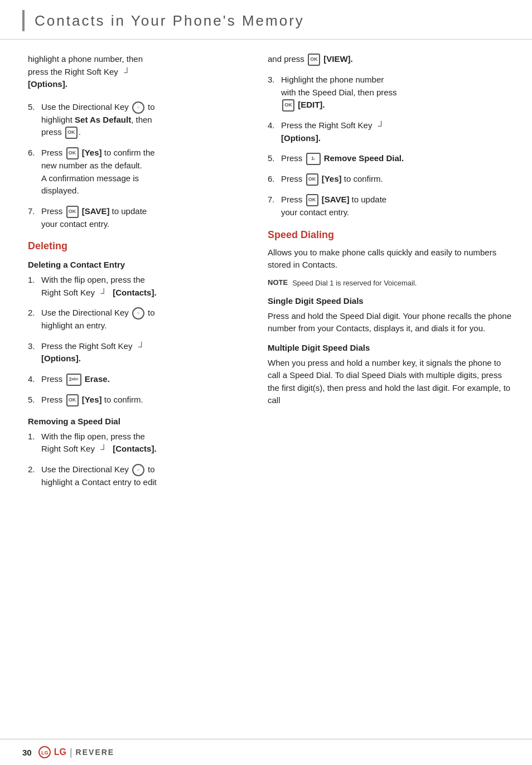 The width and height of the screenshot is (532, 765). What do you see at coordinates (85, 59) in the screenshot?
I see `intro-line1: highlight a phone number, then` at bounding box center [85, 59].